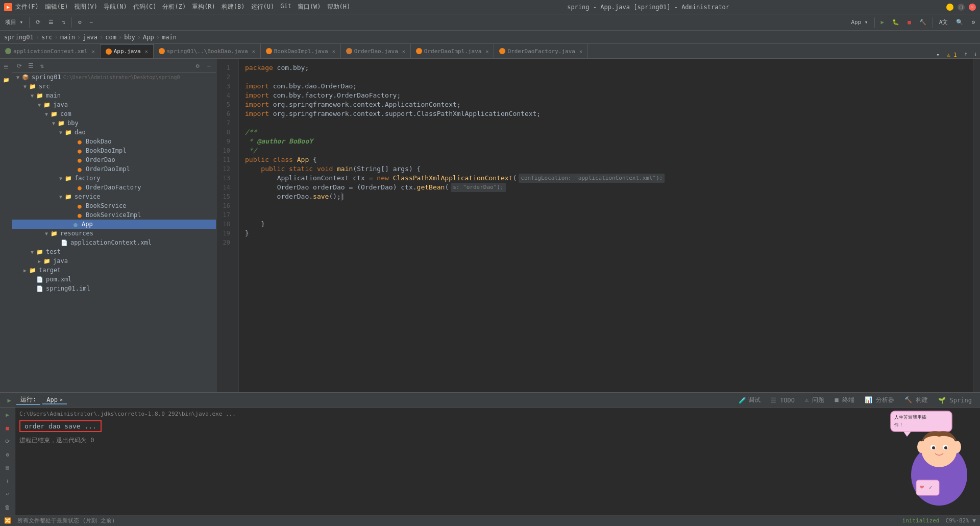  I want to click on sidebar-close: −, so click(209, 66).